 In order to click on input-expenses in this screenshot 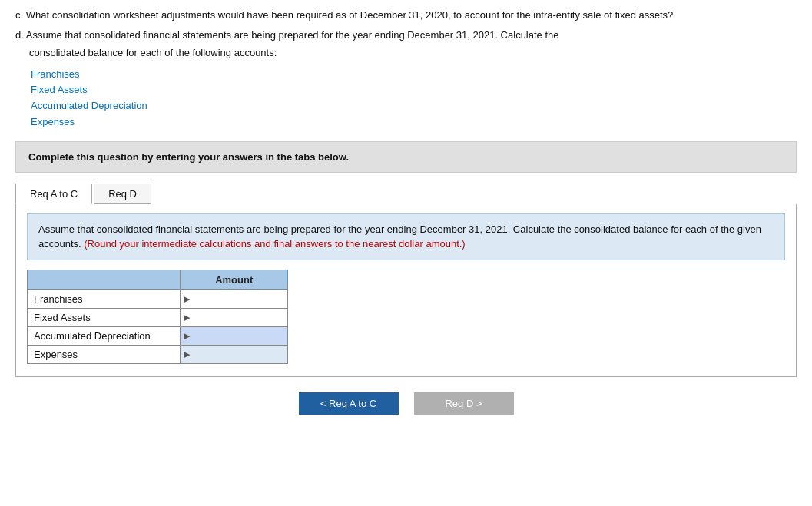, I will do `click(240, 355)`.